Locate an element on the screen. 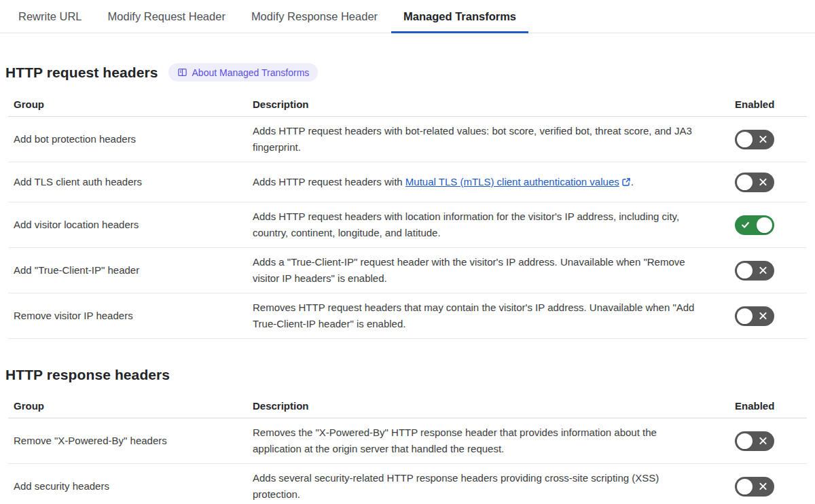  group-cell: Remove "X-Powered-By" headers is located at coordinates (128, 442).